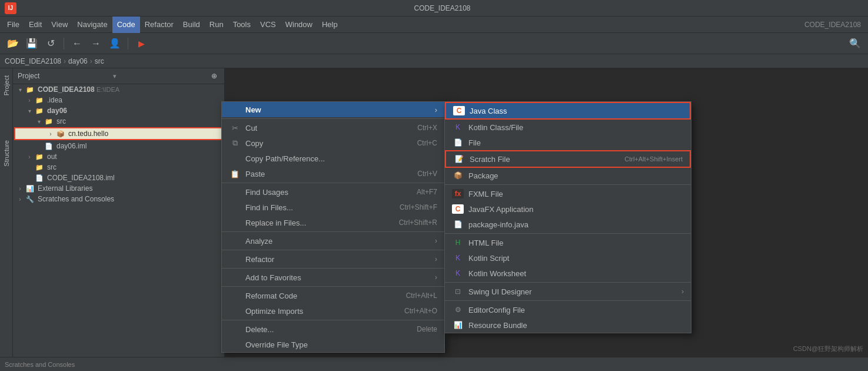  Describe the element at coordinates (458, 243) in the screenshot. I see `sub-html-icon: H` at that location.